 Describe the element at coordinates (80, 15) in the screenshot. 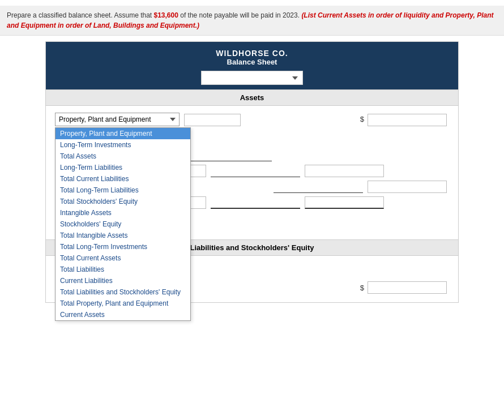

I see `instruction-text-prefix: Prepare a classified balance sheet. Assu…` at that location.